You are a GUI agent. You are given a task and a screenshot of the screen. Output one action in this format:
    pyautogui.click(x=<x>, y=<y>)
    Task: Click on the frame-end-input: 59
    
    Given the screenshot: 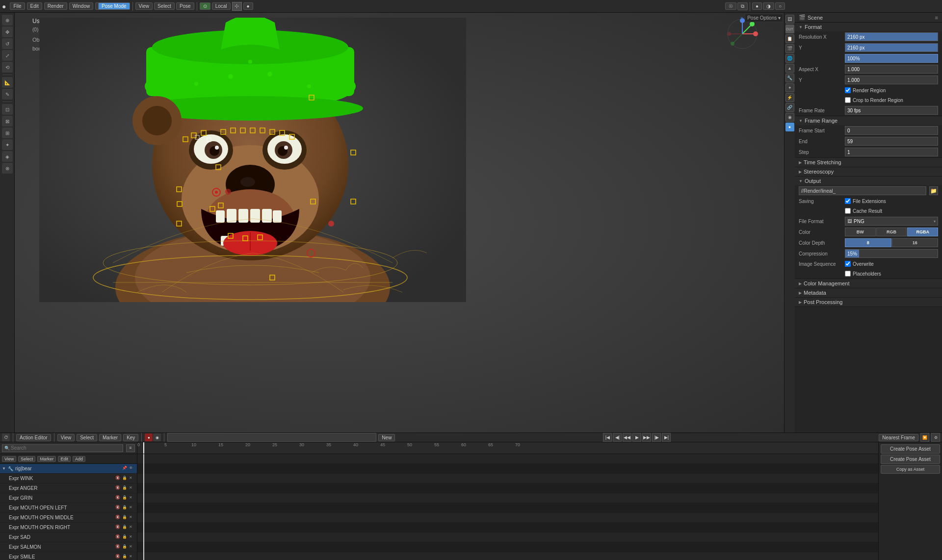 What is the action you would take?
    pyautogui.click(x=891, y=141)
    